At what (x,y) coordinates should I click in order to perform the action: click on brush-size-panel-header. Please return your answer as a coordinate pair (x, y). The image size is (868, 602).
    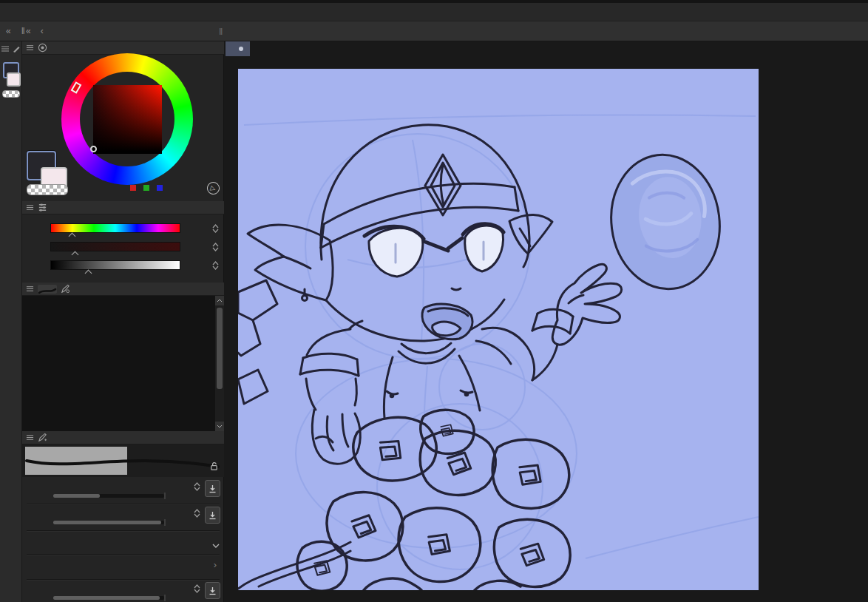
    Looking at the image, I should click on (123, 289).